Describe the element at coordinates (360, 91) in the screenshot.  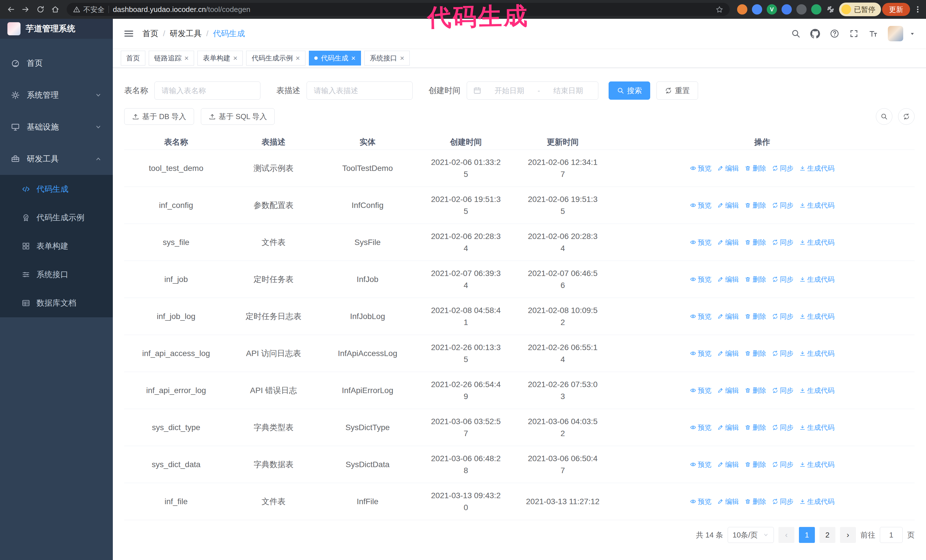
I see `table-desc-input` at that location.